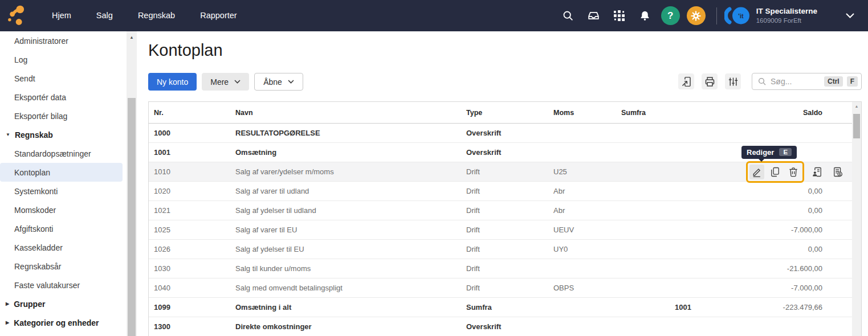 The height and width of the screenshot is (336, 868). I want to click on nav-item-regnskab: Regnskab, so click(156, 16).